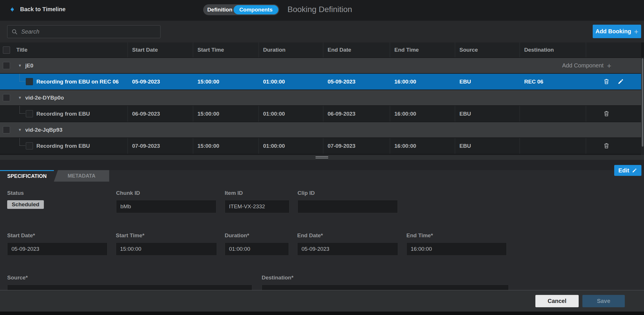 Image resolution: width=644 pixels, height=315 pixels. What do you see at coordinates (130, 287) in the screenshot?
I see `source-field` at bounding box center [130, 287].